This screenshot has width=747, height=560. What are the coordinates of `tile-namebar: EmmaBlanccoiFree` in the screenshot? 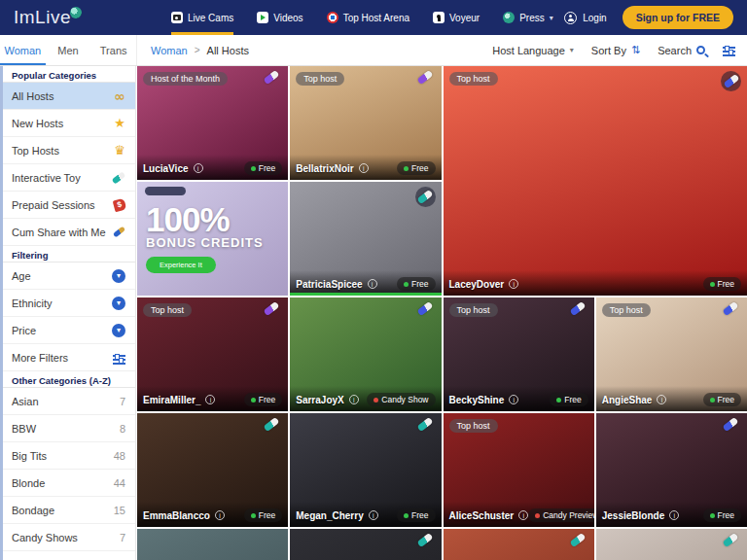 It's located at (212, 514).